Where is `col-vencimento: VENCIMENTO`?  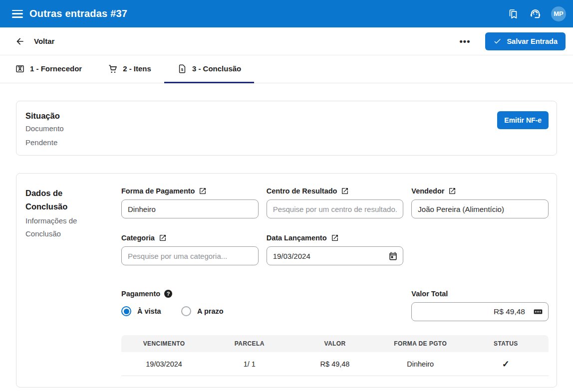
col-vencimento: VENCIMENTO is located at coordinates (164, 344).